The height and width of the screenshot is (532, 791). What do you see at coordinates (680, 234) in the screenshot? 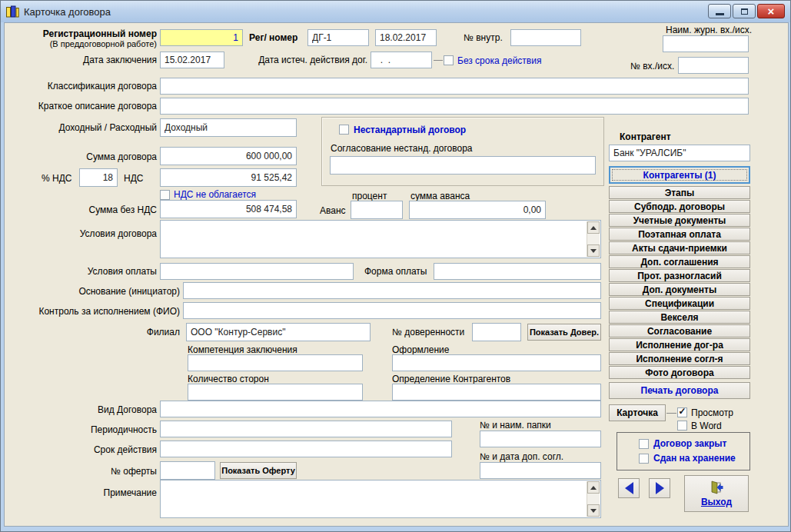
I see `sidebar-button-poetapnaya: Поэтапная оплата` at bounding box center [680, 234].